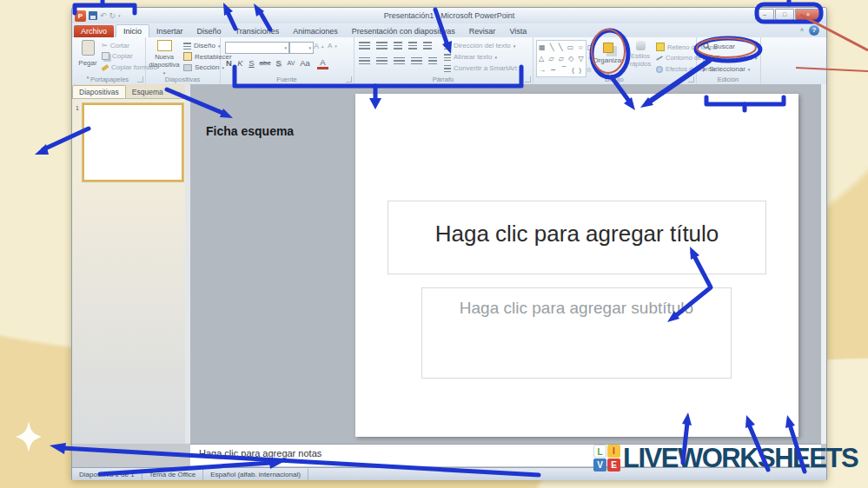 Image resolution: width=868 pixels, height=488 pixels. Describe the element at coordinates (93, 16) in the screenshot. I see `save-icon` at that location.